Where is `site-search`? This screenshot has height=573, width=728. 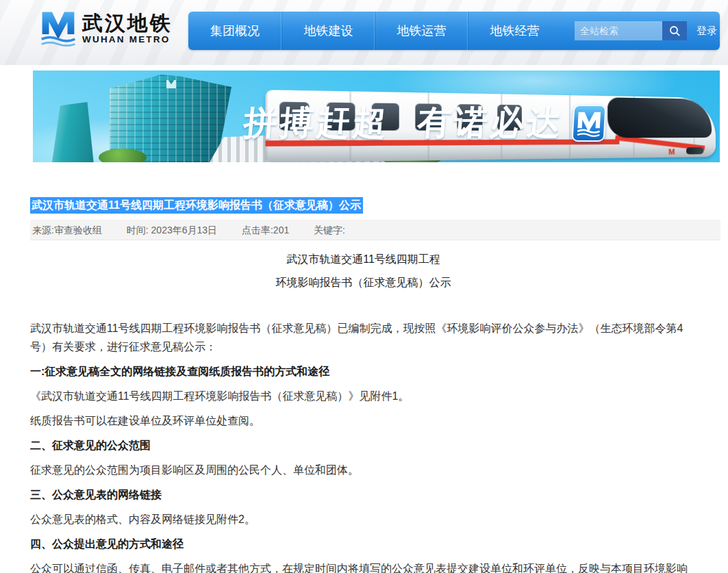 site-search is located at coordinates (631, 31).